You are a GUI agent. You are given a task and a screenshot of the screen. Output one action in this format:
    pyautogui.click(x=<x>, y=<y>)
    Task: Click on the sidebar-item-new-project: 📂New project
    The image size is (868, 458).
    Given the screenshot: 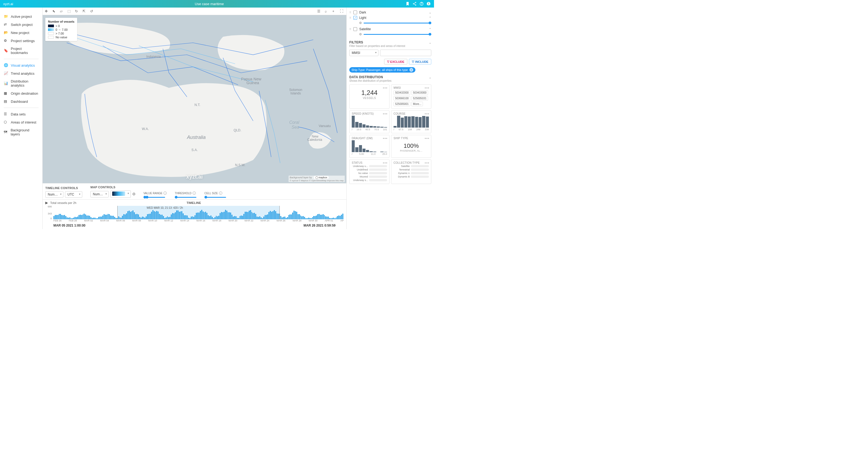 What is the action you would take?
    pyautogui.click(x=21, y=33)
    